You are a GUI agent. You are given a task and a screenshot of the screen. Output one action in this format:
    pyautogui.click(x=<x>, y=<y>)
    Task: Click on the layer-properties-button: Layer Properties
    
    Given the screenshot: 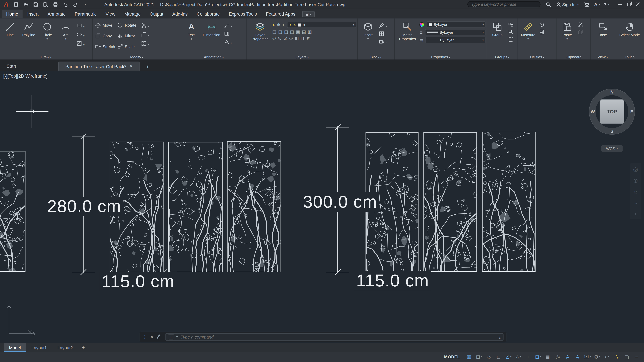 What is the action you would take?
    pyautogui.click(x=260, y=30)
    